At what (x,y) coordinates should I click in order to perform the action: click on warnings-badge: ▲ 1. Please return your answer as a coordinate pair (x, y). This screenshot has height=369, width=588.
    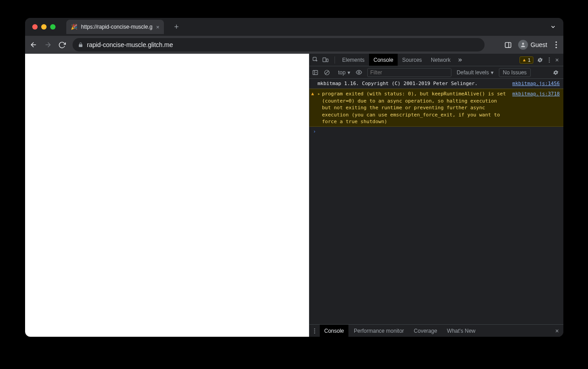
    Looking at the image, I should click on (527, 60).